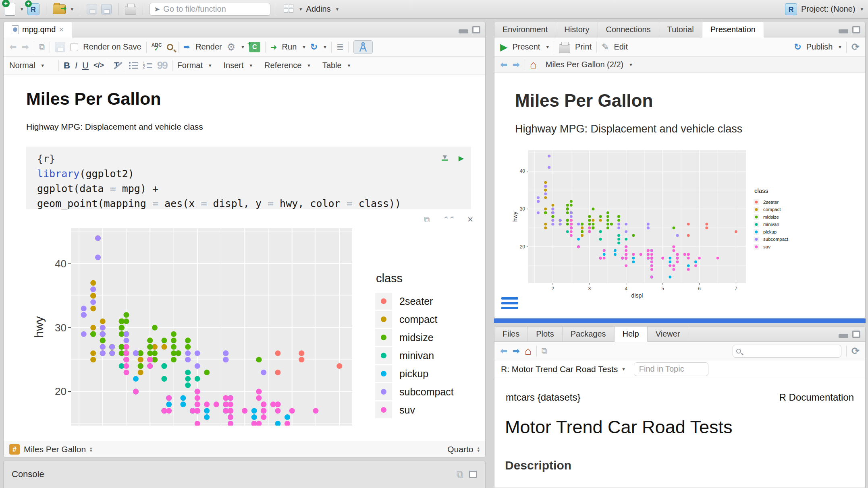 The height and width of the screenshot is (488, 868). Describe the element at coordinates (301, 9) in the screenshot. I see `panes-dropdown: ▾` at that location.